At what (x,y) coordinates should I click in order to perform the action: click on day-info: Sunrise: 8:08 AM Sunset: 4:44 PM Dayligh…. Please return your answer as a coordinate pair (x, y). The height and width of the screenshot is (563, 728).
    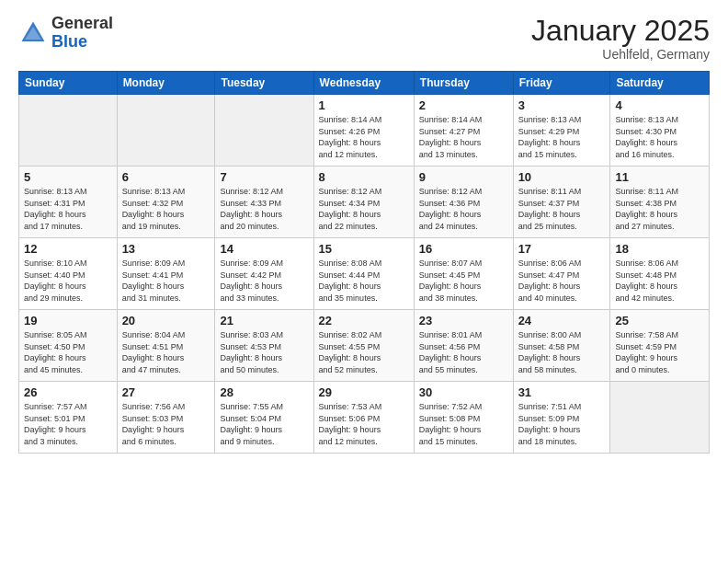
    Looking at the image, I should click on (364, 281).